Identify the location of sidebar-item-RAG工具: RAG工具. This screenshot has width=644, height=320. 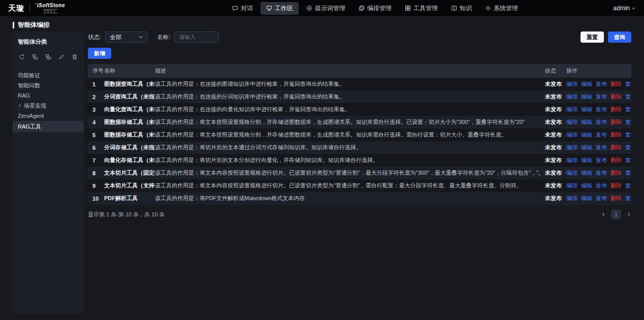
(48, 126).